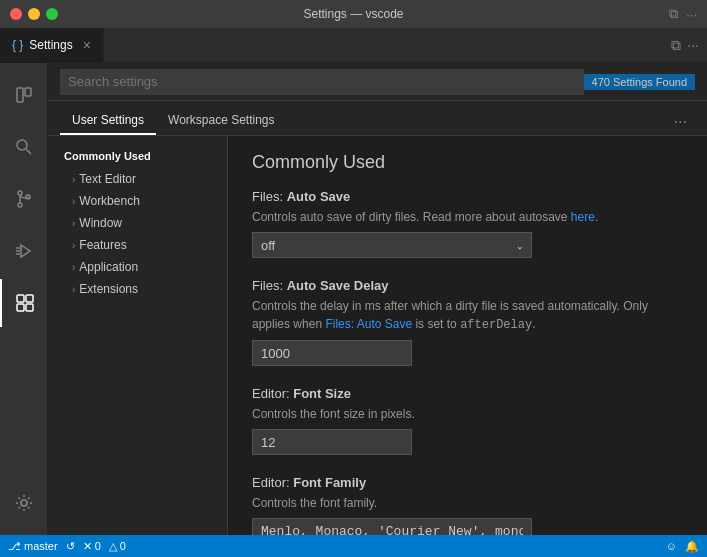  I want to click on setting-files-auto-save: Files: Auto Save Controls auto save of d…, so click(468, 224).